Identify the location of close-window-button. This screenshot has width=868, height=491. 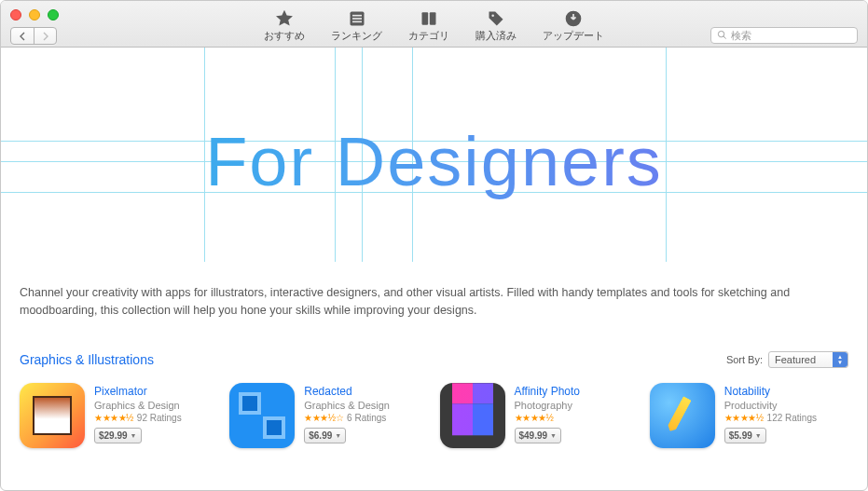
(16, 15).